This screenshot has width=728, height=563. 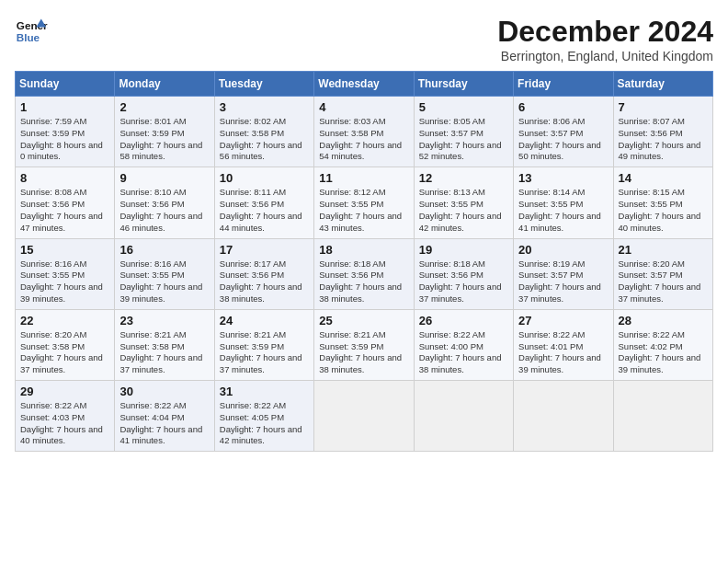 I want to click on day-info: Sunrise: 8:22 AM Sunset: 4:02 PM Dayligh…, so click(x=664, y=353).